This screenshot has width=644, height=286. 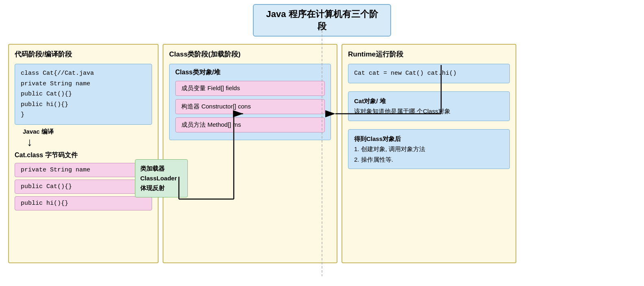 I want to click on class-obj-panel: Class类对象/堆 成员变量 Field[] fields 构造器 Const…, so click(x=250, y=102).